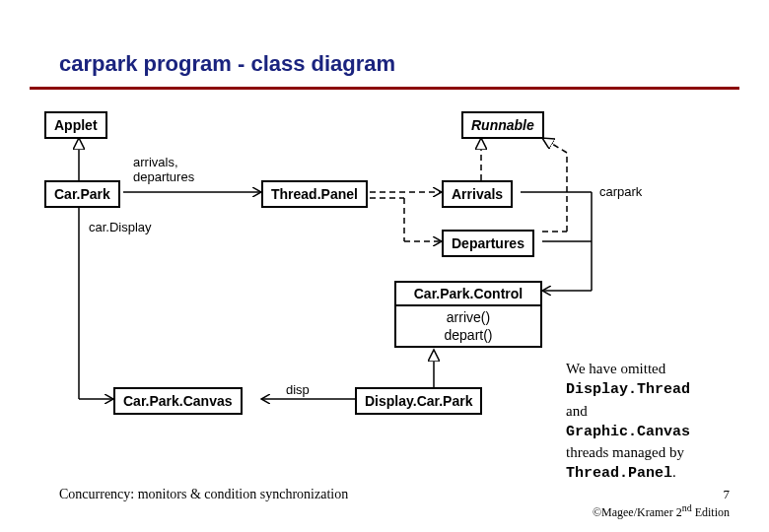 The height and width of the screenshot is (532, 769). Describe the element at coordinates (468, 335) in the screenshot. I see `op-depart: depart()` at that location.